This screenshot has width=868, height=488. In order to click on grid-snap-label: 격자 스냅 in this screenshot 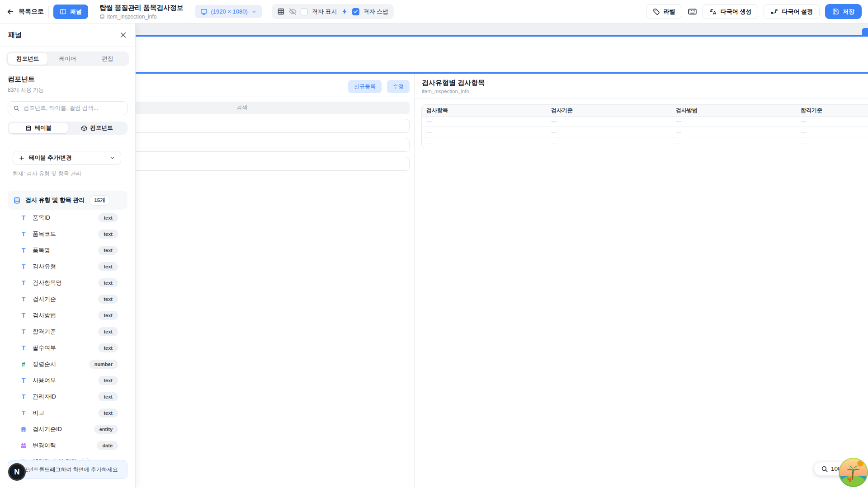, I will do `click(376, 12)`.